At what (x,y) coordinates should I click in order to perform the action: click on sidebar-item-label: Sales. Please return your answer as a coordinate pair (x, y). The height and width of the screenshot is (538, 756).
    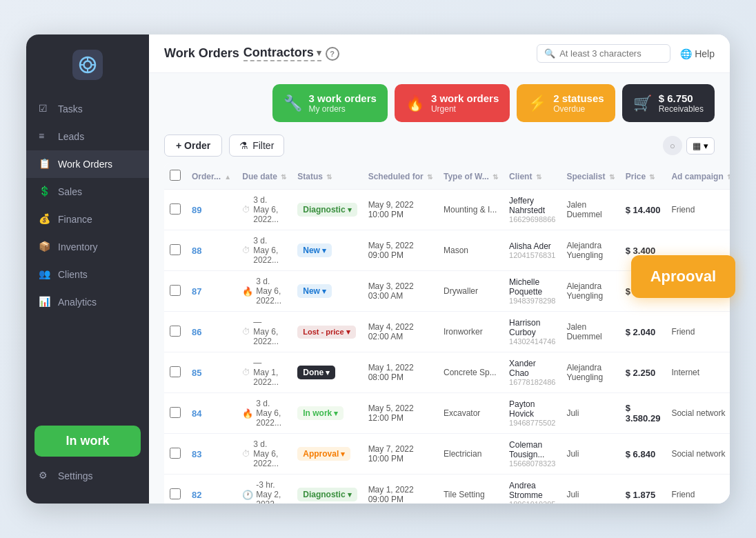
    Looking at the image, I should click on (70, 192).